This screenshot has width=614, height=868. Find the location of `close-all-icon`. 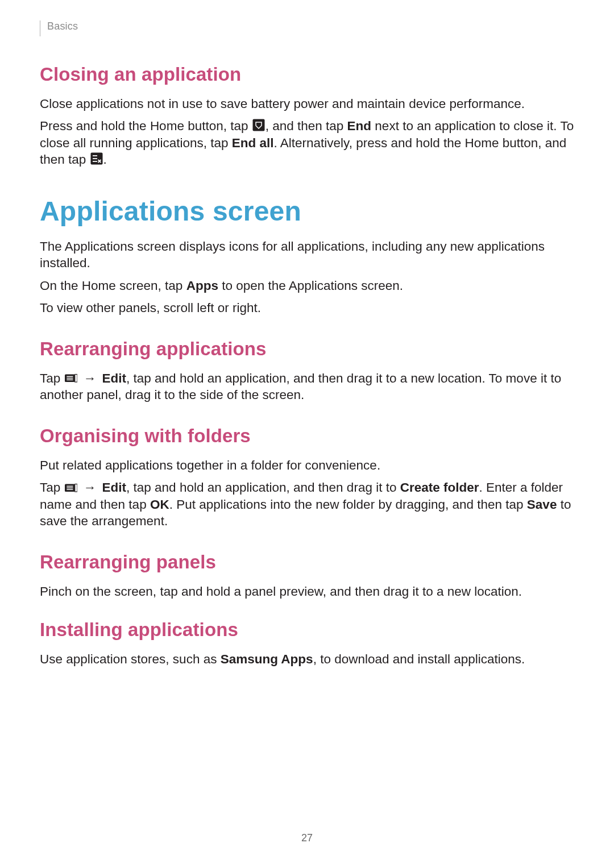

close-all-icon is located at coordinates (97, 159).